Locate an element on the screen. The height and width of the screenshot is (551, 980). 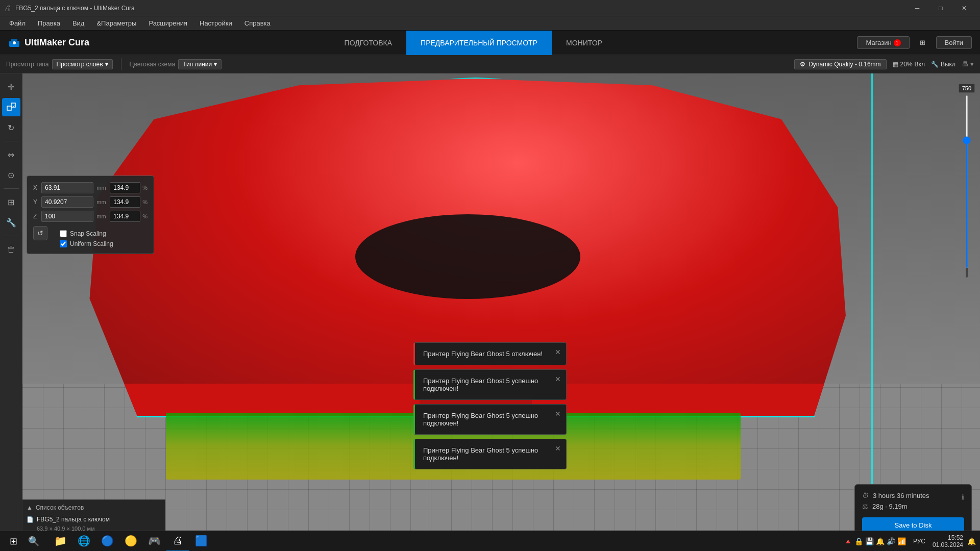
range-input is located at coordinates (967, 182).